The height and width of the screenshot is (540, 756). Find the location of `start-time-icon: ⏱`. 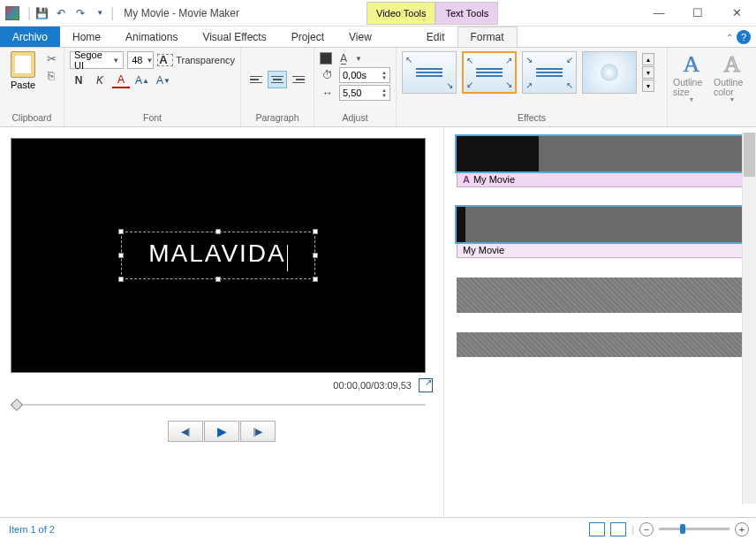

start-time-icon: ⏱ is located at coordinates (328, 75).